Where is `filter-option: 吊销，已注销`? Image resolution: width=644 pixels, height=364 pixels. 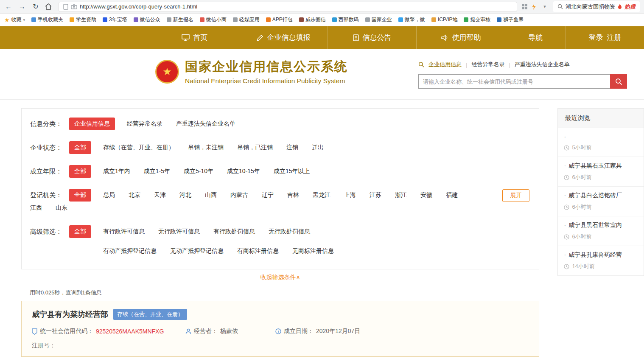 filter-option: 吊销，已注销 is located at coordinates (255, 148).